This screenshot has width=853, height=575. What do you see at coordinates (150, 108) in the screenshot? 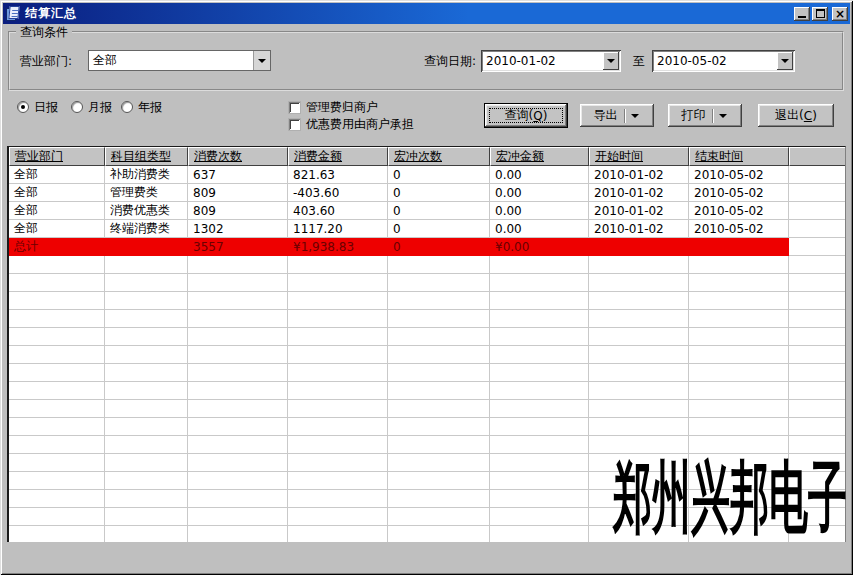
I see `radio-yearly-label: 年报` at bounding box center [150, 108].